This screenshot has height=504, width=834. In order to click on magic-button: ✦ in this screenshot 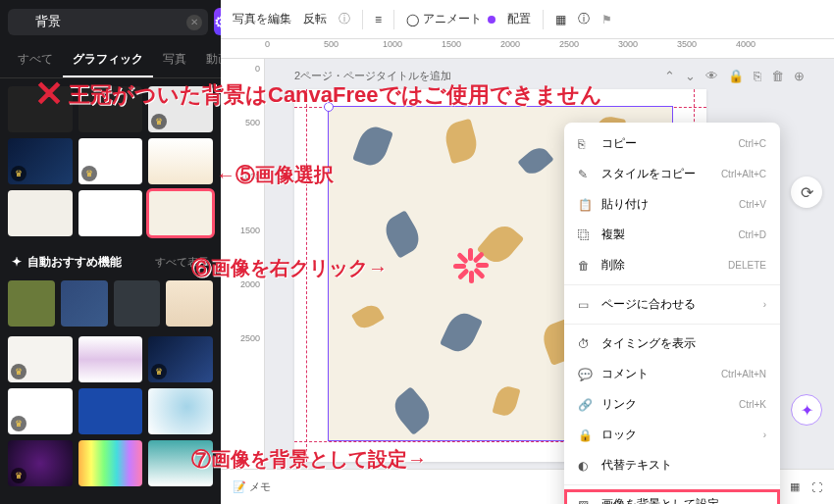, I will do `click(807, 410)`.